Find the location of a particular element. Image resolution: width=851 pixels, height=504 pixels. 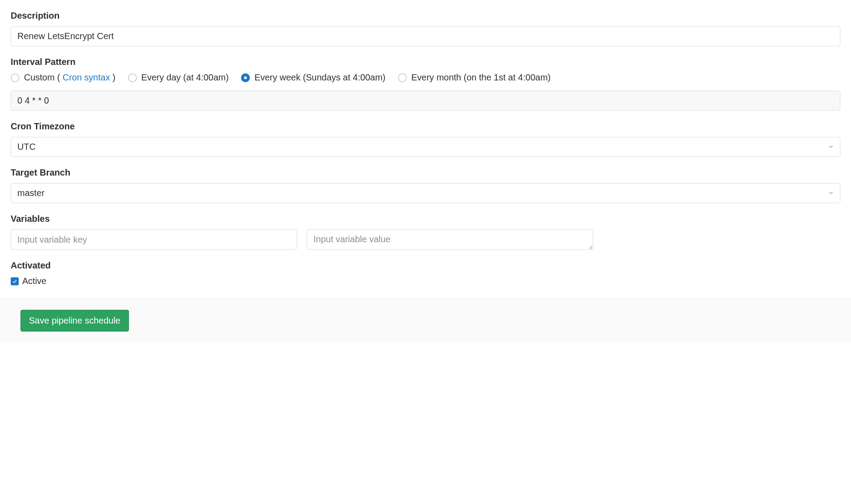

cron-syntax-link: Cron syntax is located at coordinates (86, 77).